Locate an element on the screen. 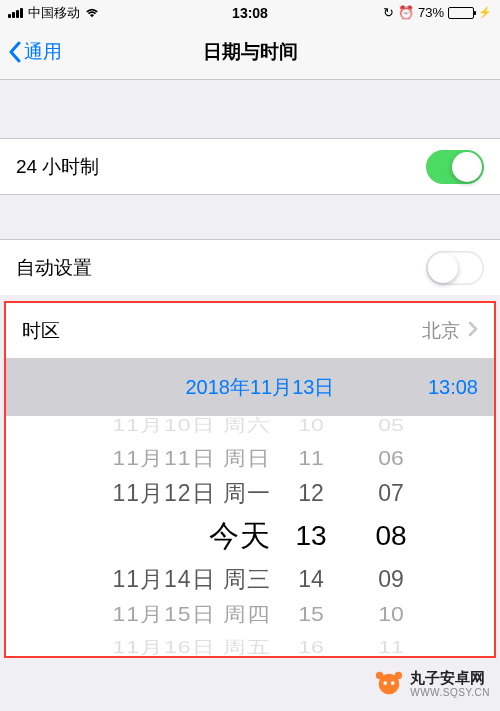 This screenshot has height=711, width=500. timezone-label: 时区 is located at coordinates (222, 331).